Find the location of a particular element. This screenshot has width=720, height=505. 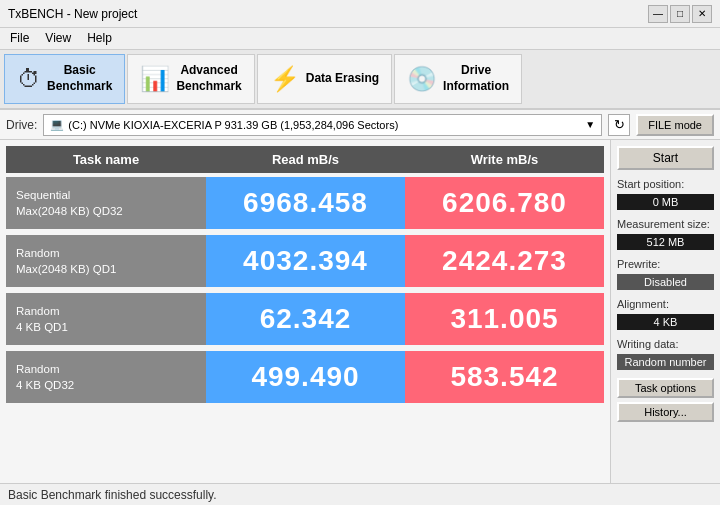

window-title: TxBENCH - New project is located at coordinates (72, 14).